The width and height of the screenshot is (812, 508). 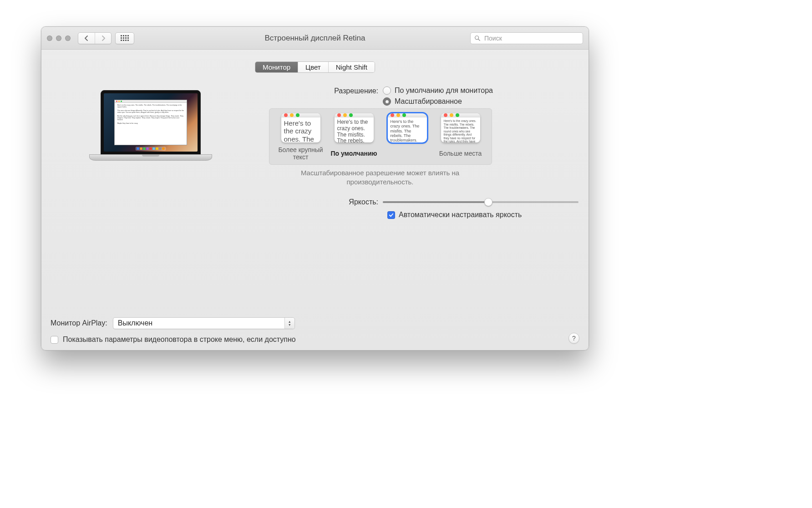 I want to click on tab-display: Монитор, so click(x=277, y=67).